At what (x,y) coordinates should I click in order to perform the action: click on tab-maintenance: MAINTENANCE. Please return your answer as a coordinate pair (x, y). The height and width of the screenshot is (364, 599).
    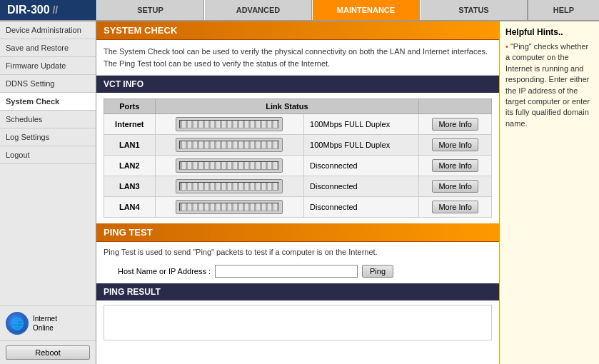
    Looking at the image, I should click on (366, 10).